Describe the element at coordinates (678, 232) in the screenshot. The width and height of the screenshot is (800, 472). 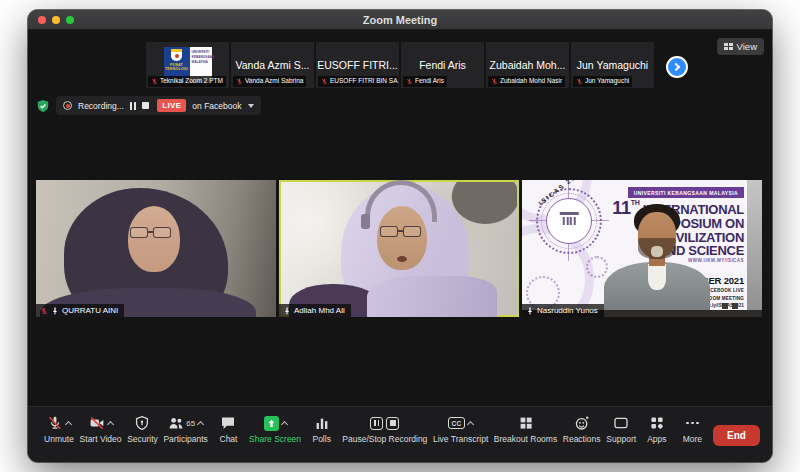
I see `symposium-title: 11TH INTERNATIONAL SYMPOSIUM ON M, CIVIL…` at that location.